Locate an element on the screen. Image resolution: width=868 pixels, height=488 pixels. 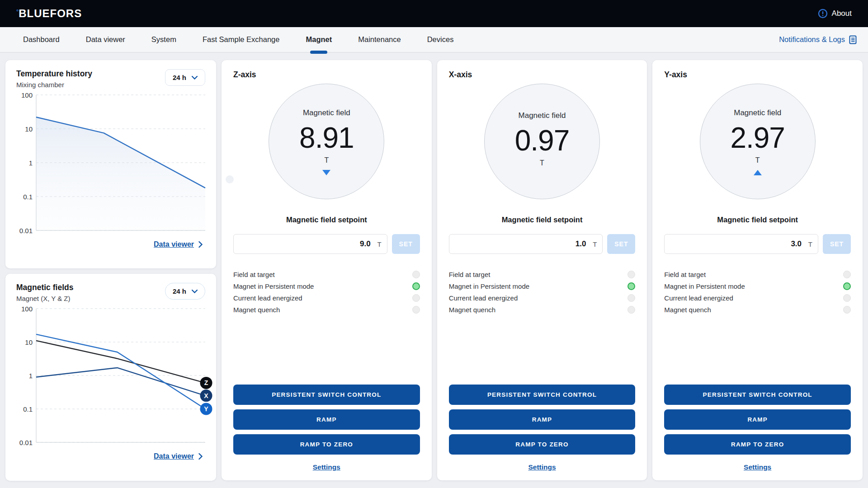
notifications-logs-link: Notifications & Logs is located at coordinates (818, 40).